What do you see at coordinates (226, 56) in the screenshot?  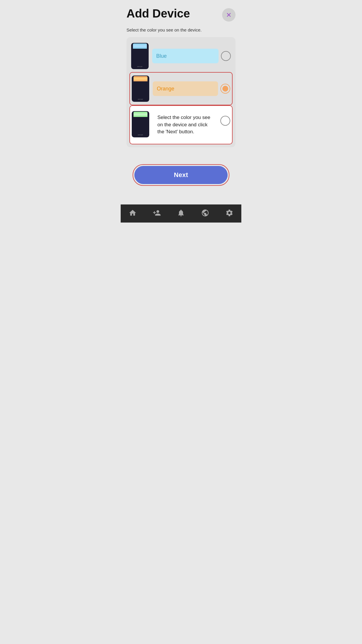 I see `radio-blue` at bounding box center [226, 56].